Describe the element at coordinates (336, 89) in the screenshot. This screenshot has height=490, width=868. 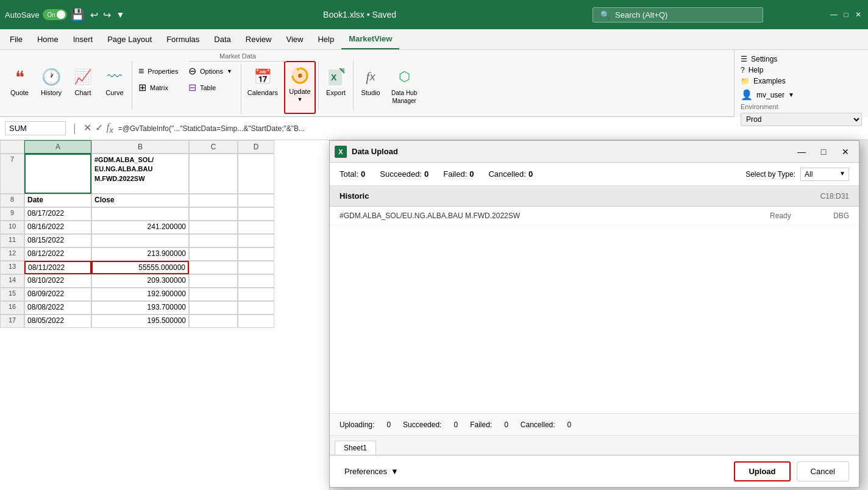
I see `export-button: X Export` at that location.